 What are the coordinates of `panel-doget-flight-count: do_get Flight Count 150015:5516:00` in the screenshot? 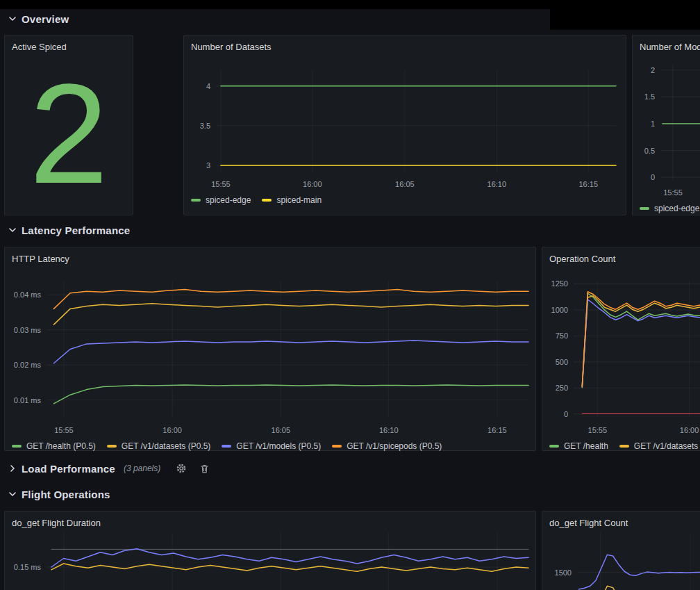 It's located at (621, 550).